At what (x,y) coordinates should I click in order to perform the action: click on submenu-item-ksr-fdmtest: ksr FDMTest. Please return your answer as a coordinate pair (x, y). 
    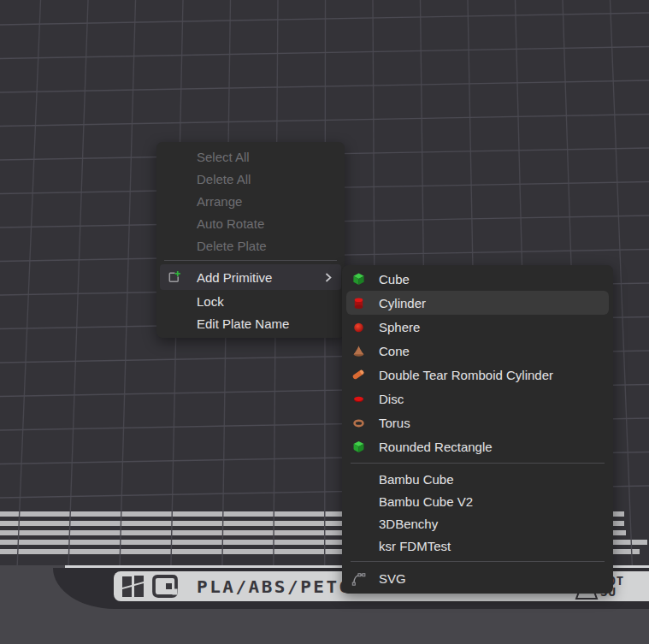
    Looking at the image, I should click on (477, 546).